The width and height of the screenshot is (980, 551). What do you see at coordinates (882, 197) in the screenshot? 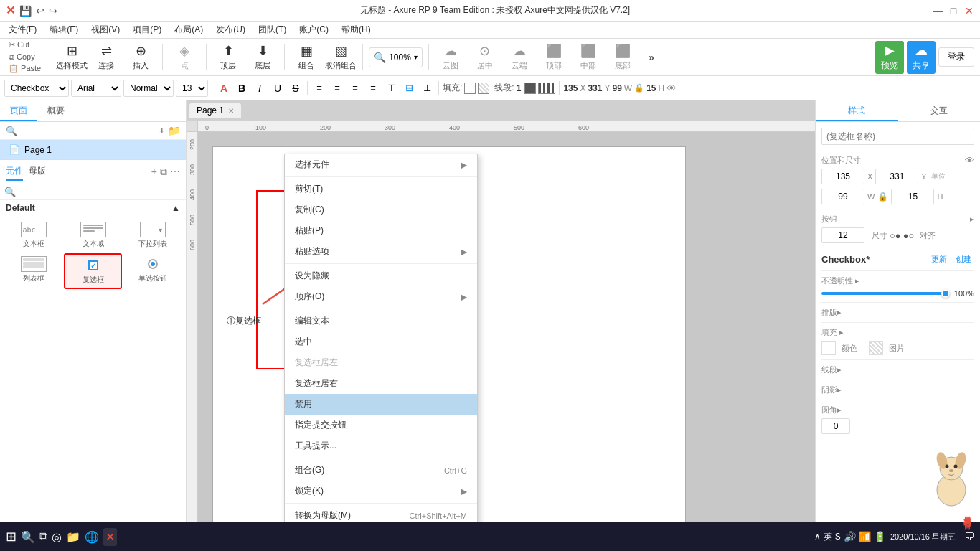
I see `lock2-icon: 🔒` at bounding box center [882, 197].